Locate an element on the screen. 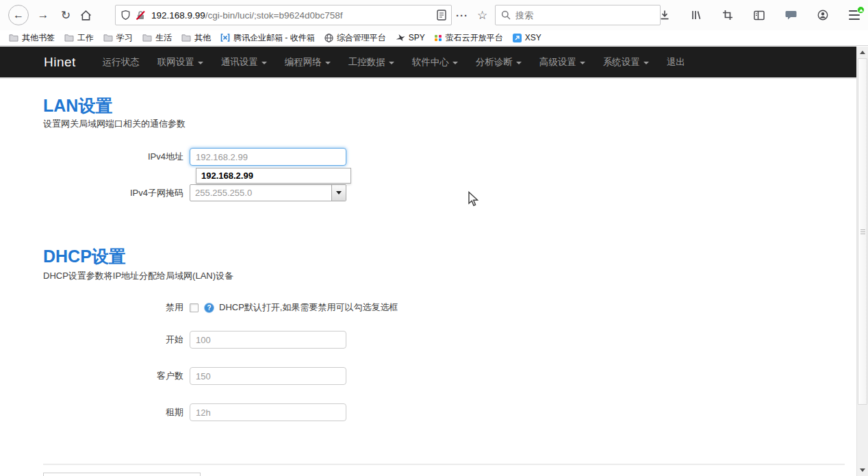 The image size is (868, 476). bookmark-label: 学习 is located at coordinates (125, 38).